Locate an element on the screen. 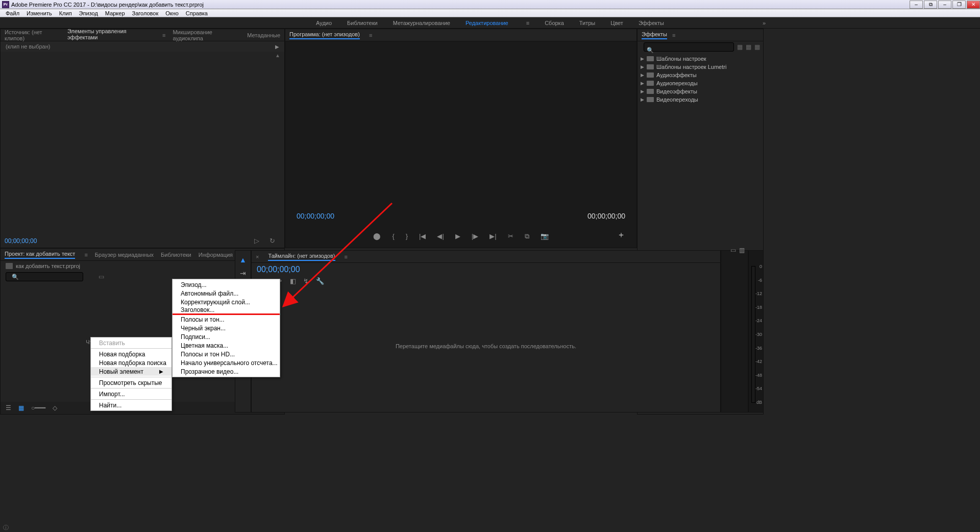 Image resolution: width=980 pixels, height=532 pixels. transport-btn-8: ✂ is located at coordinates (510, 236).